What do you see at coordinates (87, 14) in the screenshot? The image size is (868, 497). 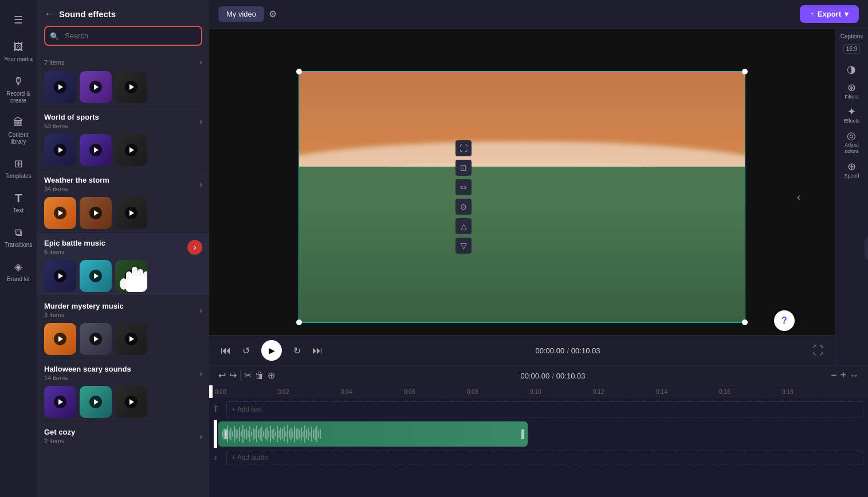 I see `panel-title: Sound effects` at bounding box center [87, 14].